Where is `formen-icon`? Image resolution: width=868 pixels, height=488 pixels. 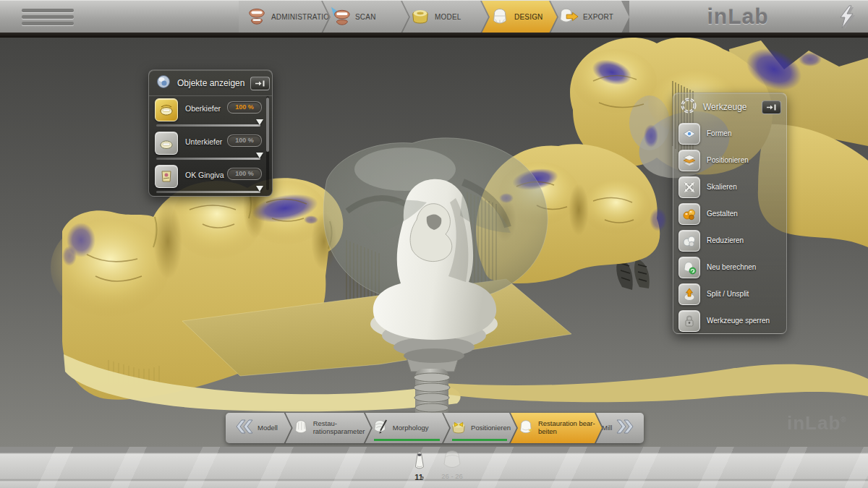
formen-icon is located at coordinates (689, 134).